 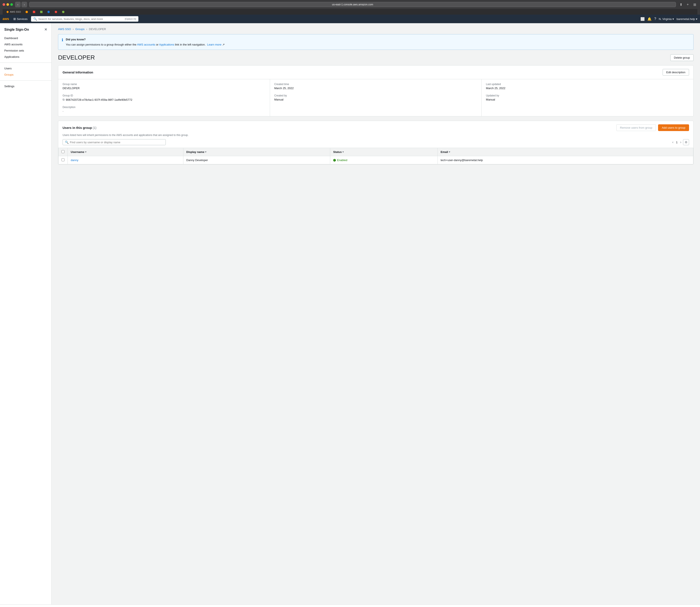 What do you see at coordinates (87, 29) in the screenshot?
I see `breadcrumb-sep-2: ›` at bounding box center [87, 29].